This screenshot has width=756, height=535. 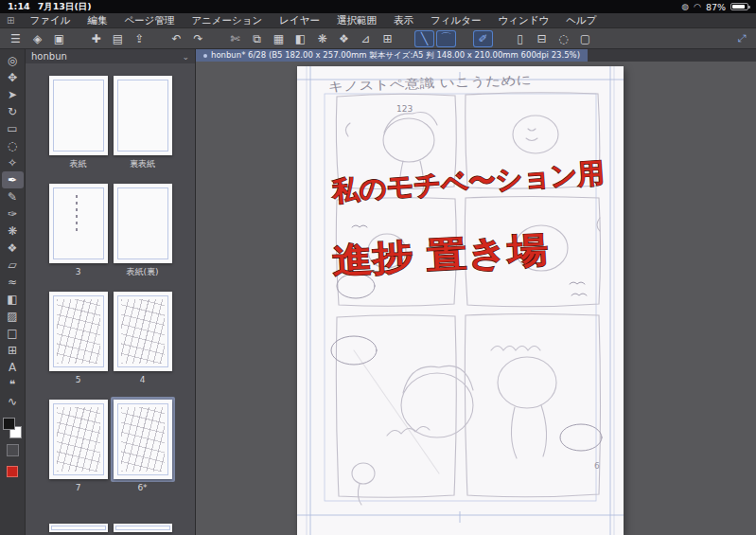 What do you see at coordinates (581, 21) in the screenshot?
I see `menu-item: ヘルプ` at bounding box center [581, 21].